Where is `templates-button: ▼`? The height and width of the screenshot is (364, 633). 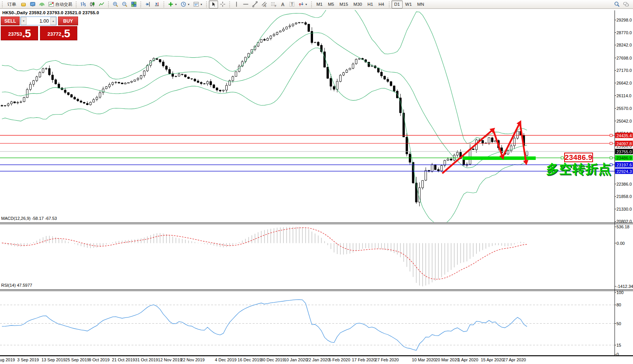
templates-button: ▼ is located at coordinates (198, 5).